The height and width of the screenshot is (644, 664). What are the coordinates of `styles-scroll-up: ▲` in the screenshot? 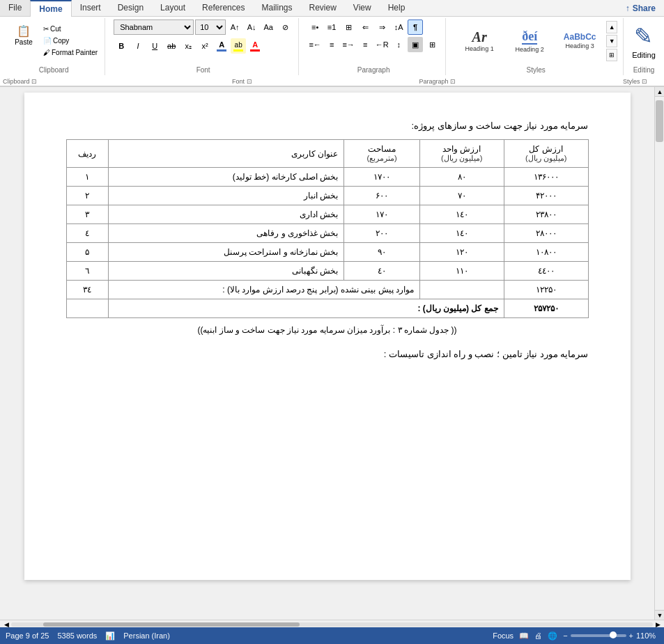 It's located at (612, 27).